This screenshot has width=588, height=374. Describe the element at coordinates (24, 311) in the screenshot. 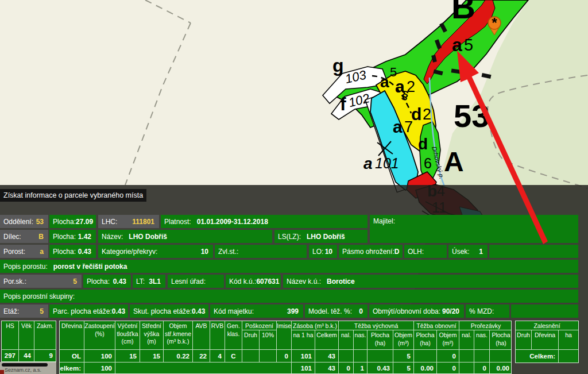

I see `field-etaz: Etáž:5` at that location.